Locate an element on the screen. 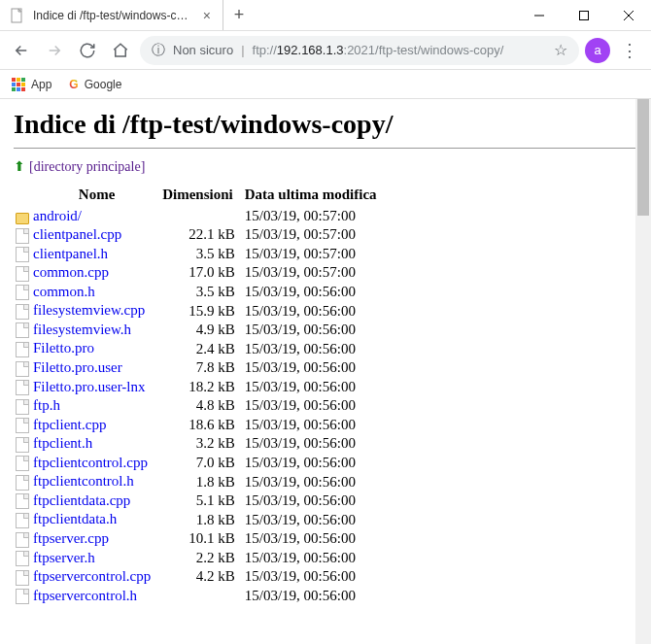 This screenshot has height=644, width=651. file-link: ftpclientcontrol.h is located at coordinates (84, 481).